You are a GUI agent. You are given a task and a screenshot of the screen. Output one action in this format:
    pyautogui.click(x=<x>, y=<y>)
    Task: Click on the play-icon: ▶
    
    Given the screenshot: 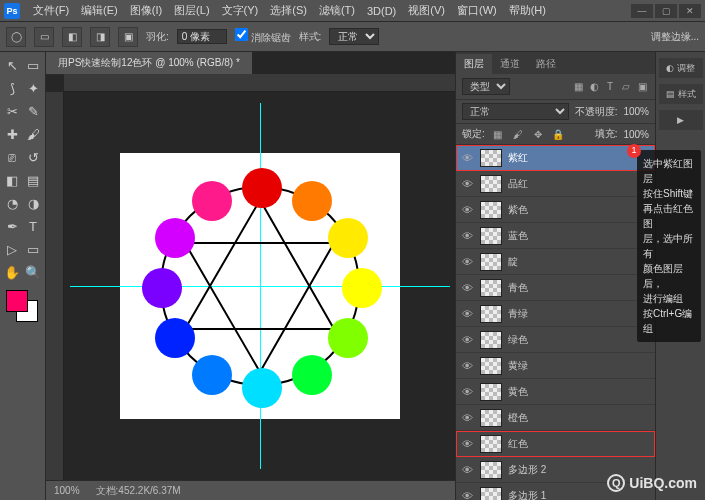 What is the action you would take?
    pyautogui.click(x=681, y=120)
    